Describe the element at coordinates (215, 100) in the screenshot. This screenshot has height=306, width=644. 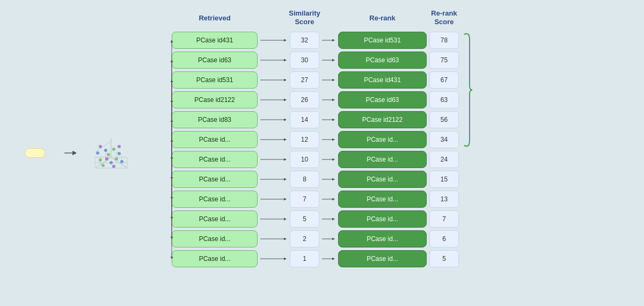
I see `retrieved-item: PCase id2122` at that location.